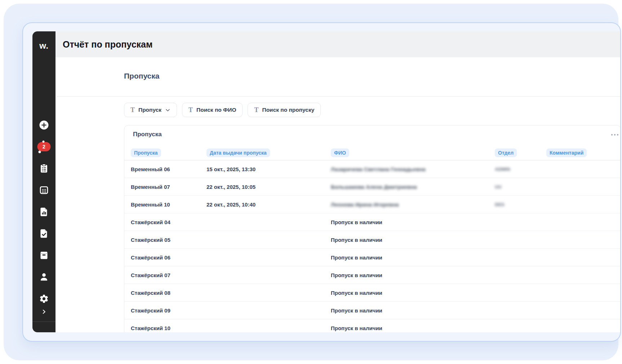  I want to click on cell-pass: Стажёрский 08, so click(169, 293).